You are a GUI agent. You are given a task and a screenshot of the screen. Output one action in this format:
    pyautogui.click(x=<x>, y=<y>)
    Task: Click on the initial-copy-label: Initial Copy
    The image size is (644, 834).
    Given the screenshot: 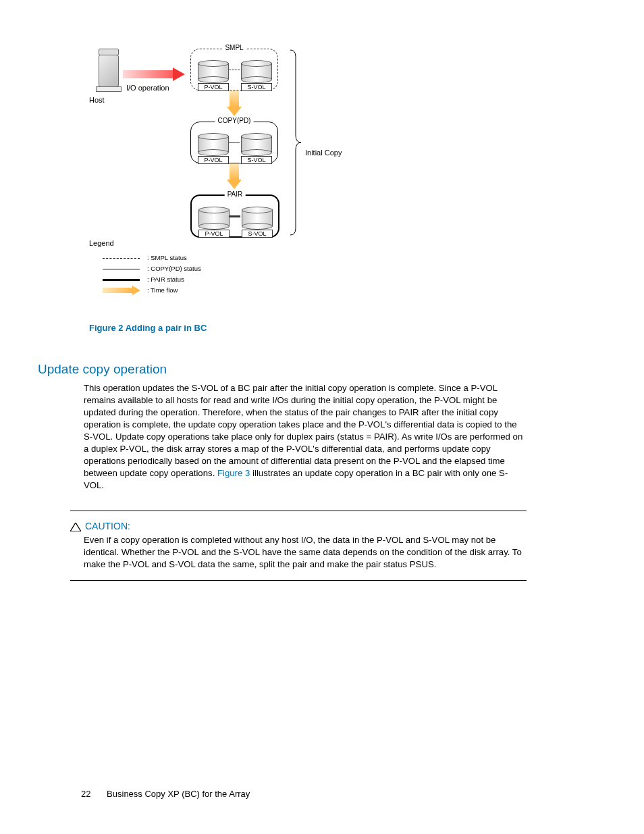 What is the action you would take?
    pyautogui.click(x=323, y=153)
    